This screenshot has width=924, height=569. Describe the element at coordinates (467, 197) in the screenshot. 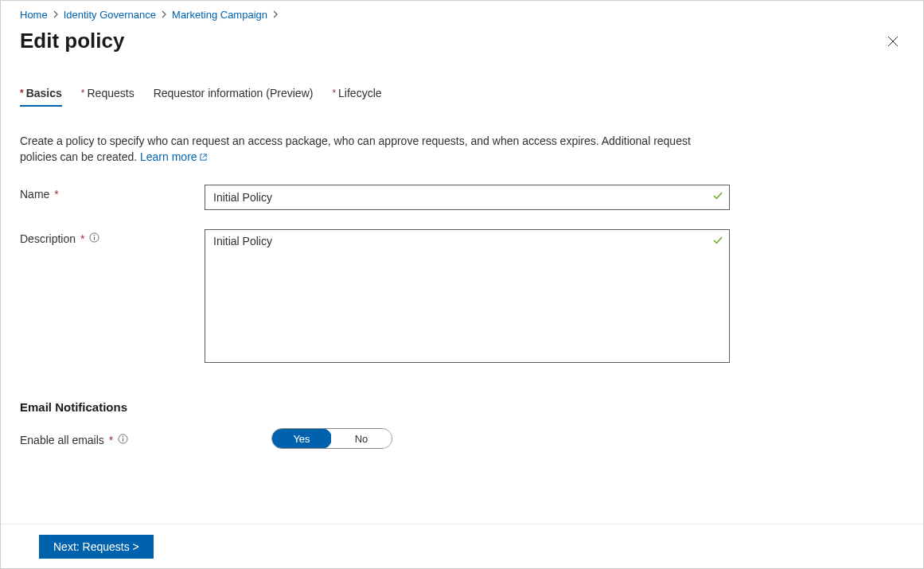

I see `name-field-wrap` at that location.